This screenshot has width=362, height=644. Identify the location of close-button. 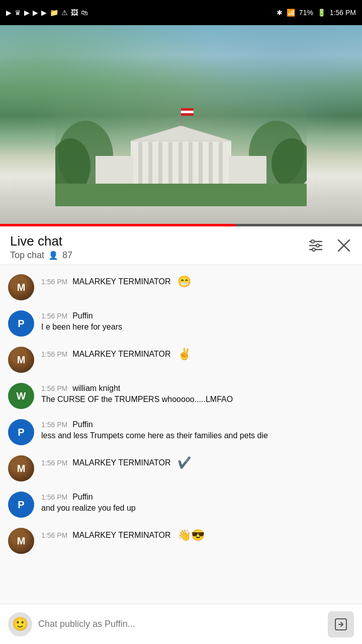
(344, 248).